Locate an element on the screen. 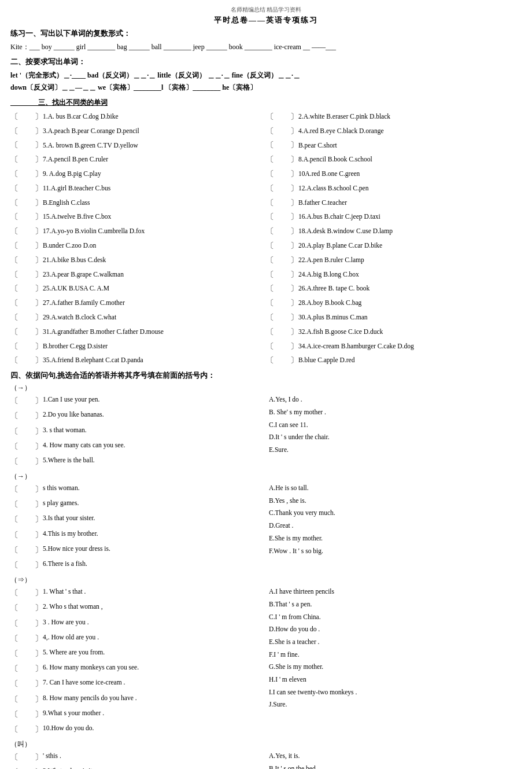 This screenshot has width=532, height=769. list-item: 〔 〕 s play games. is located at coordinates (136, 505).